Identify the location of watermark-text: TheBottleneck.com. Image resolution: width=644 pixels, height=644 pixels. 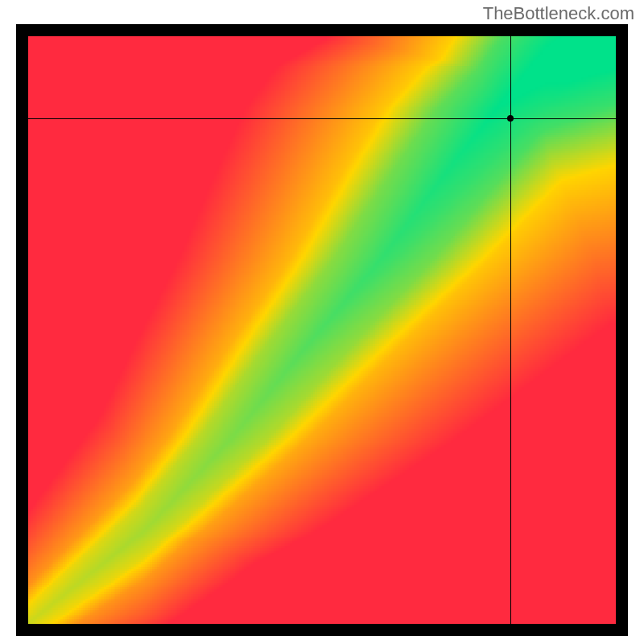
(559, 14).